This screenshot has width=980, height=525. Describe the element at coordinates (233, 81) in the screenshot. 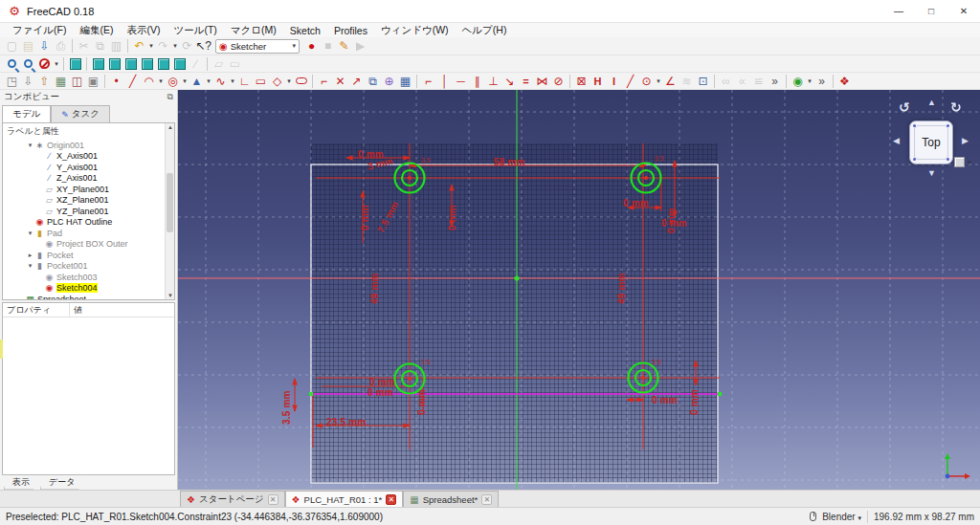

I see `bspline-dropdown: ▾` at that location.